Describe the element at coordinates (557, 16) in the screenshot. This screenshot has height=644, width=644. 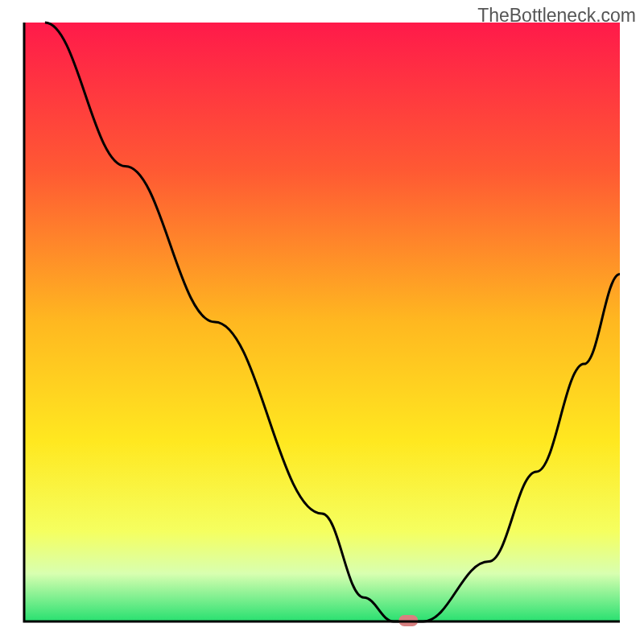
I see `watermark-text: TheBottleneck.com` at that location.